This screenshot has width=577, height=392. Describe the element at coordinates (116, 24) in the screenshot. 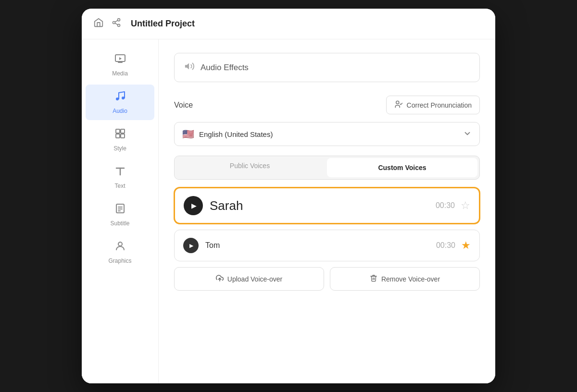

I see `share-icon` at that location.